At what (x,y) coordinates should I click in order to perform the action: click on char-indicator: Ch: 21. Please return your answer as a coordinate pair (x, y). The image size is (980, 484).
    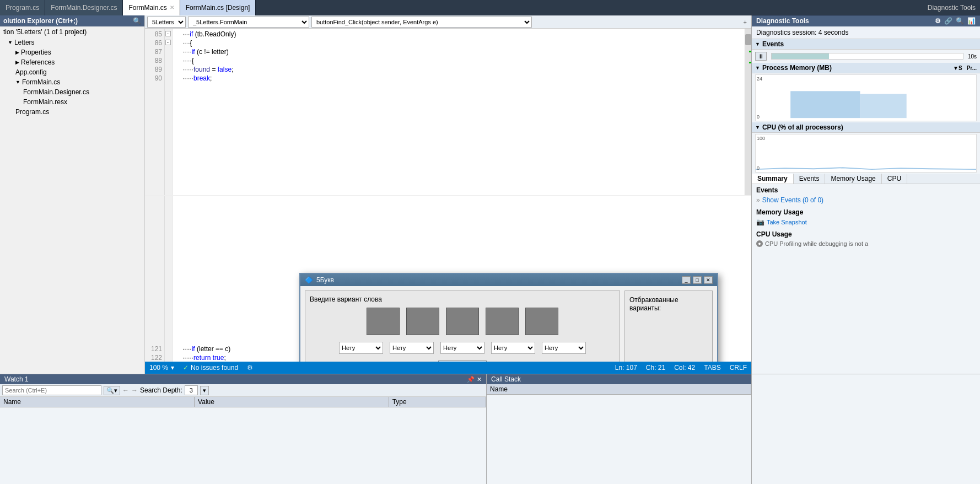
    Looking at the image, I should click on (656, 368).